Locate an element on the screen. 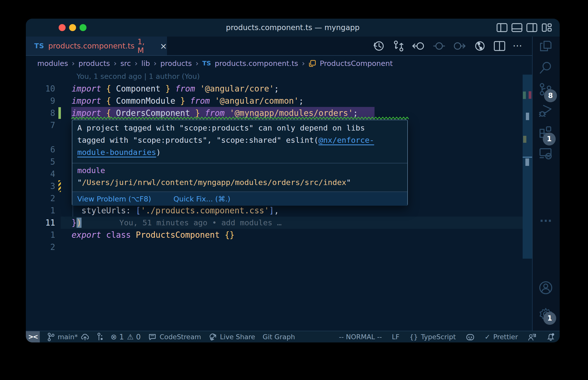 This screenshot has height=380, width=588. braces-icon: {} is located at coordinates (414, 337).